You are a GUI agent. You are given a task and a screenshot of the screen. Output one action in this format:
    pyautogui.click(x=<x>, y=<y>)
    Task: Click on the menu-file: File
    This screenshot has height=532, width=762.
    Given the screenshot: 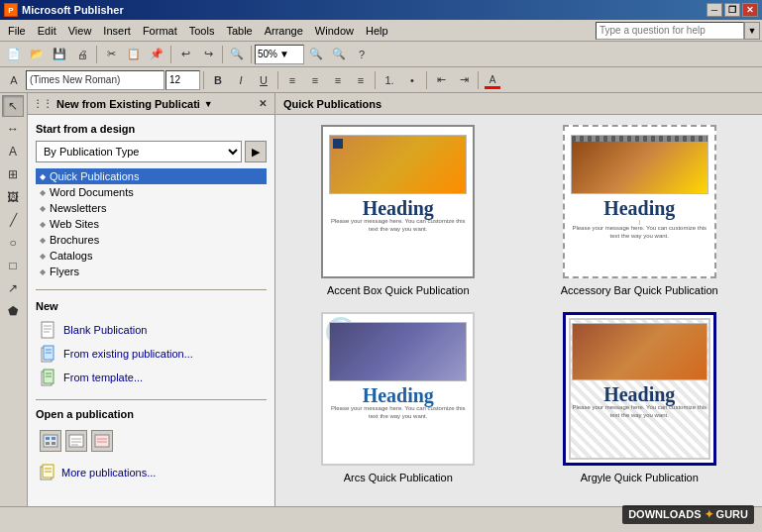 What is the action you would take?
    pyautogui.click(x=17, y=31)
    